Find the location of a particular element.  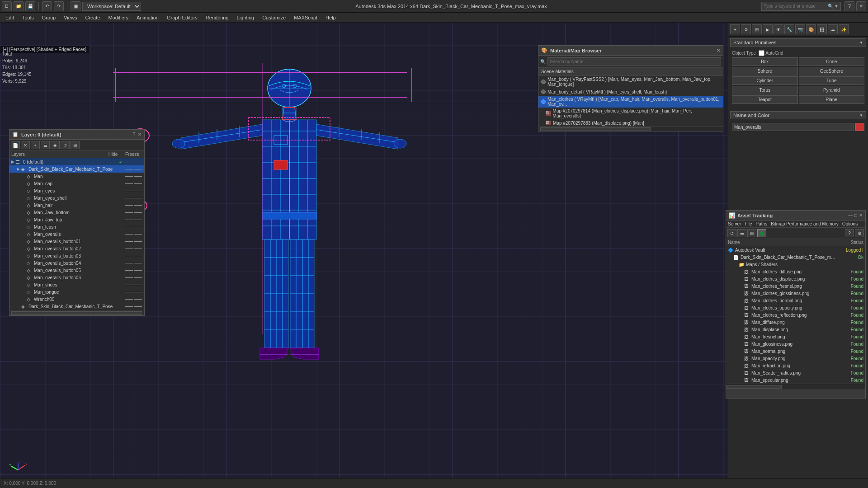

layer-item: ◇ Wrench00 —— —— is located at coordinates (77, 299).